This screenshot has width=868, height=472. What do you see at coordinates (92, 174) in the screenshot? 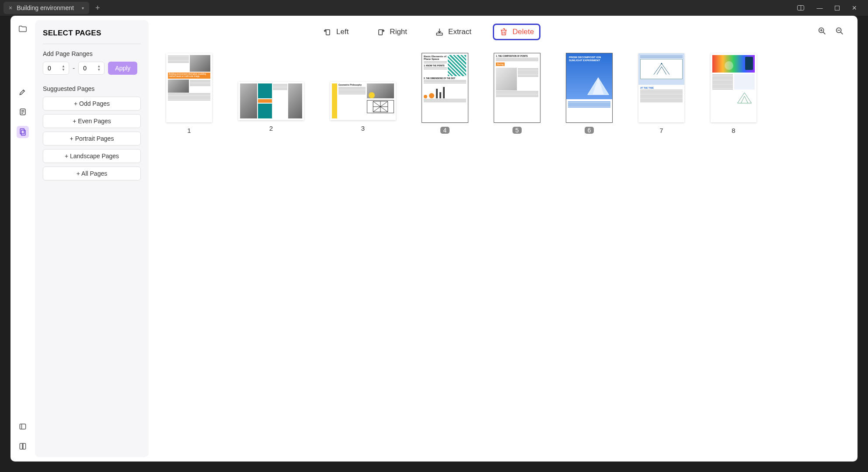
I see `all-pages-button: + All Pages` at bounding box center [92, 174].